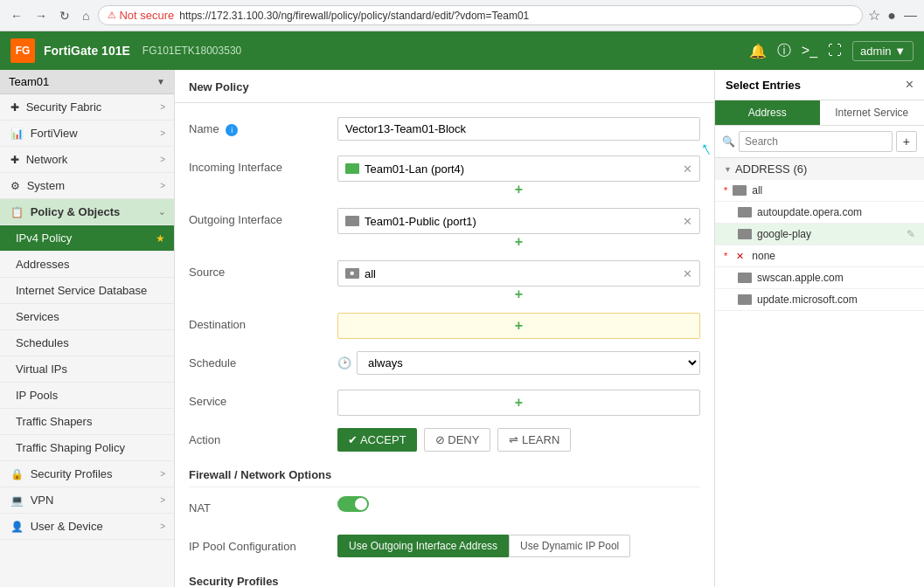  I want to click on address-bar: ⚠ Not secure https://172.31.100.30/ng/fi…, so click(481, 16).